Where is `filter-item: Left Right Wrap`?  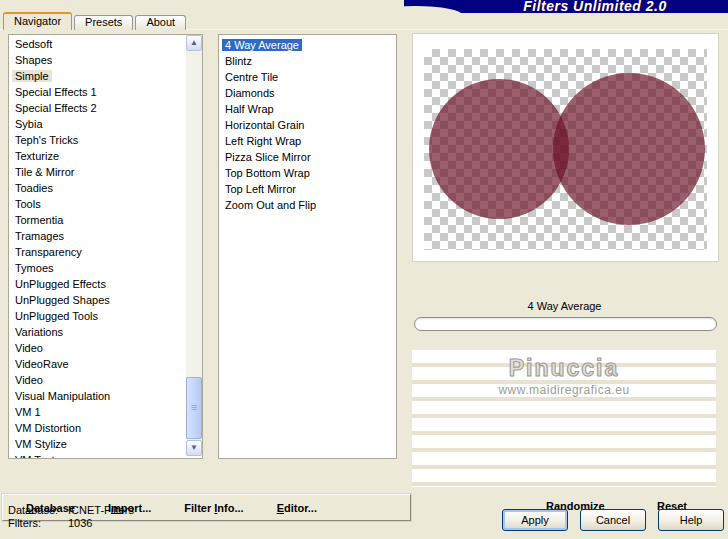 filter-item: Left Right Wrap is located at coordinates (308, 141).